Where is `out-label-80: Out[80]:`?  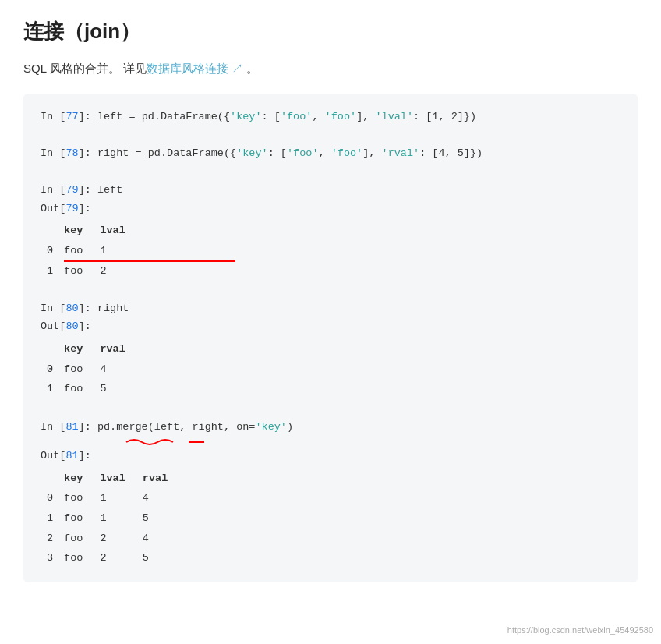 out-label-80: Out[80]: is located at coordinates (330, 327).